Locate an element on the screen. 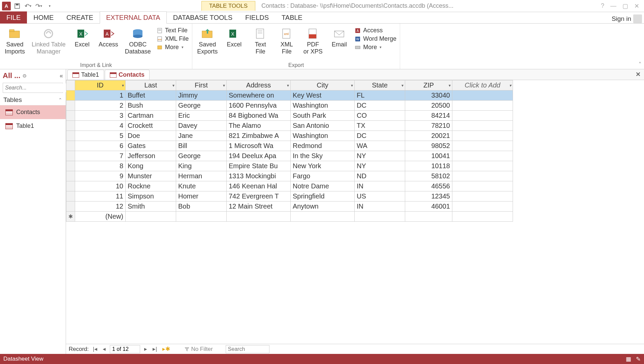 Image resolution: width=644 pixels, height=364 pixels. cell: Redmond is located at coordinates (323, 146).